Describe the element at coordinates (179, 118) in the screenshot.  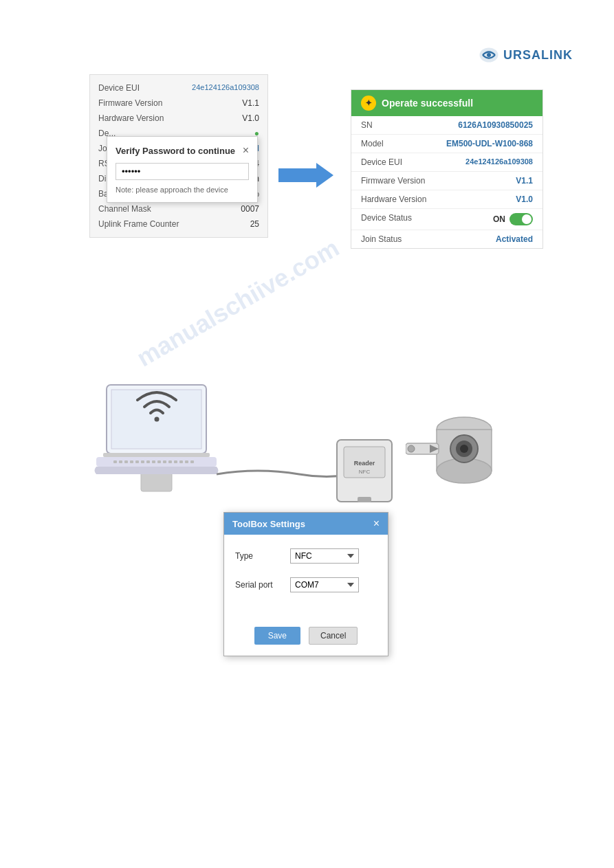
I see `hardware-row: Hardware Version V1.0` at that location.